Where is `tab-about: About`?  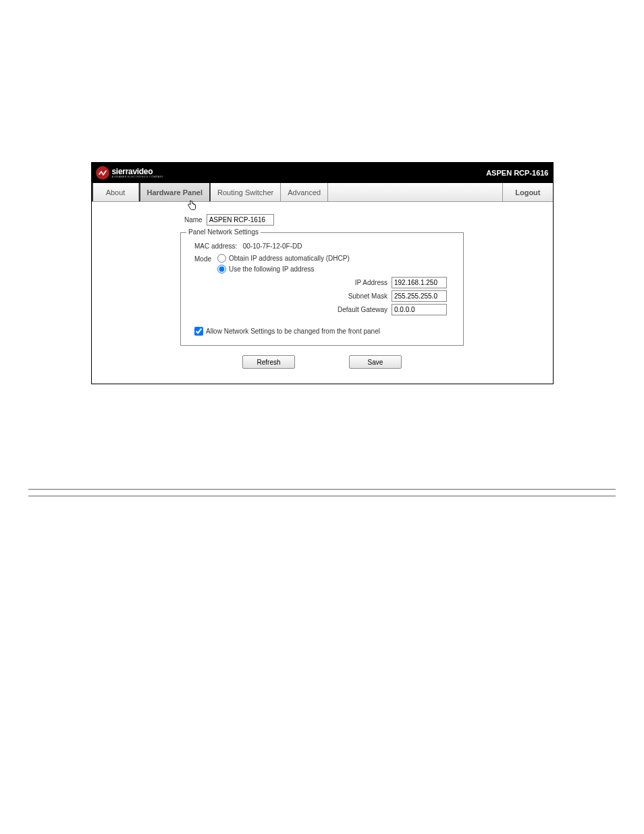 tab-about: About is located at coordinates (115, 192).